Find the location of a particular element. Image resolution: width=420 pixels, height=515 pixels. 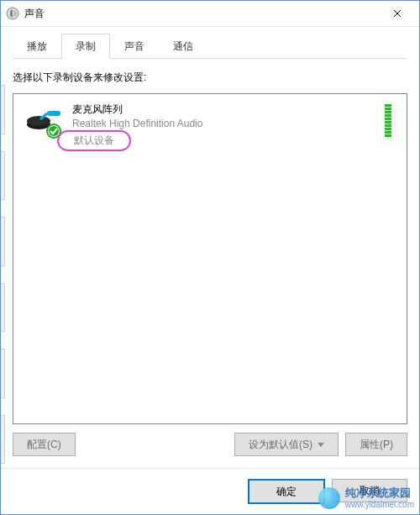

device-name: 麦克风阵列 is located at coordinates (234, 109).